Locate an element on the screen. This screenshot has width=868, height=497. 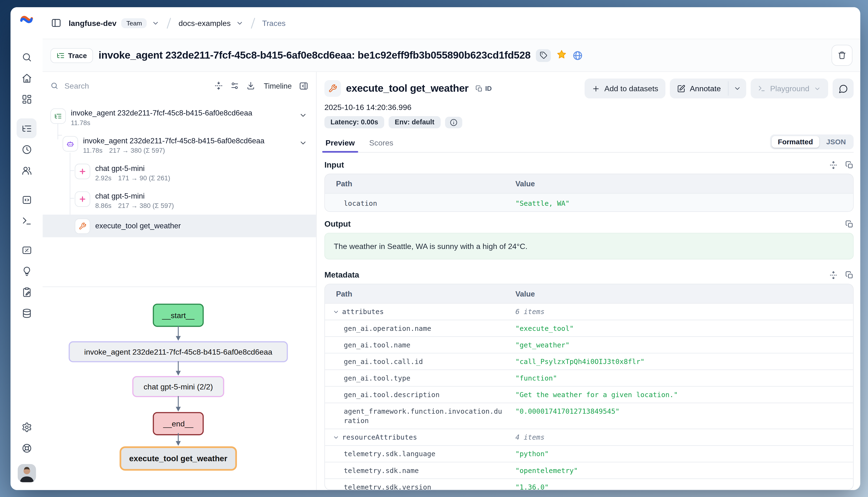
metadata-group-row: resourceAttributes 4 items is located at coordinates (589, 437).